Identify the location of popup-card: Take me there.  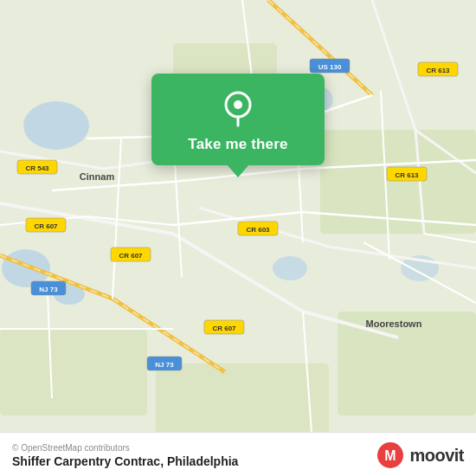
(238, 119).